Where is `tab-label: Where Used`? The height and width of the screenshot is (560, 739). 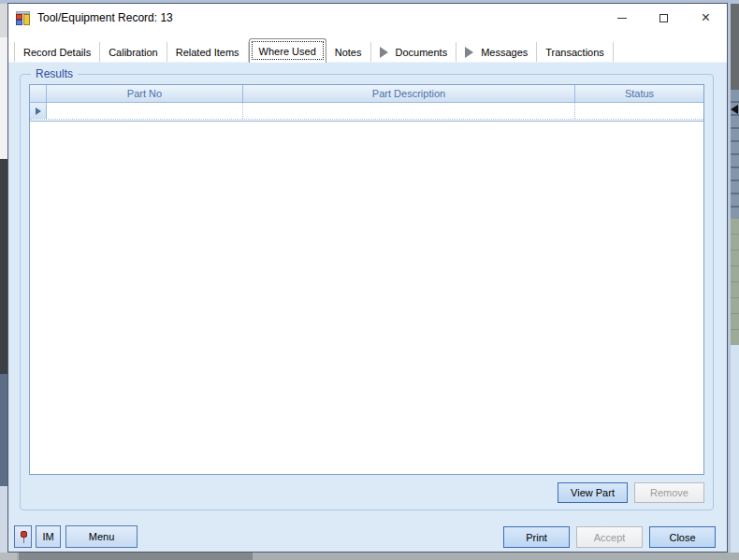 tab-label: Where Used is located at coordinates (288, 51).